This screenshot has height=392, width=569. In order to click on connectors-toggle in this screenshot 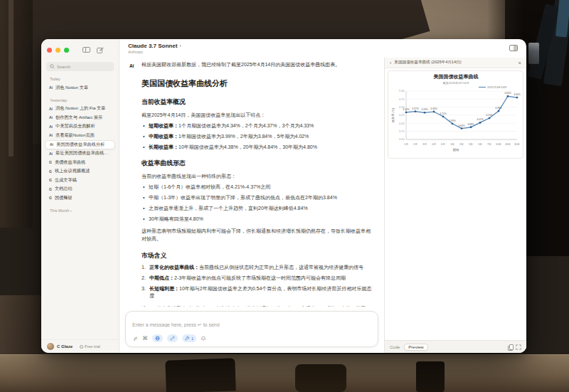, I will do `click(172, 339)`.